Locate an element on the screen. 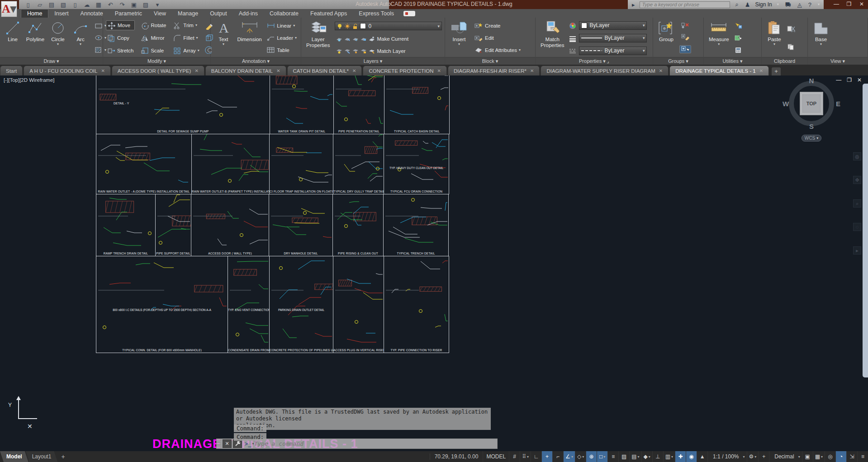 This screenshot has height=462, width=868. table-button: Table is located at coordinates (282, 50).